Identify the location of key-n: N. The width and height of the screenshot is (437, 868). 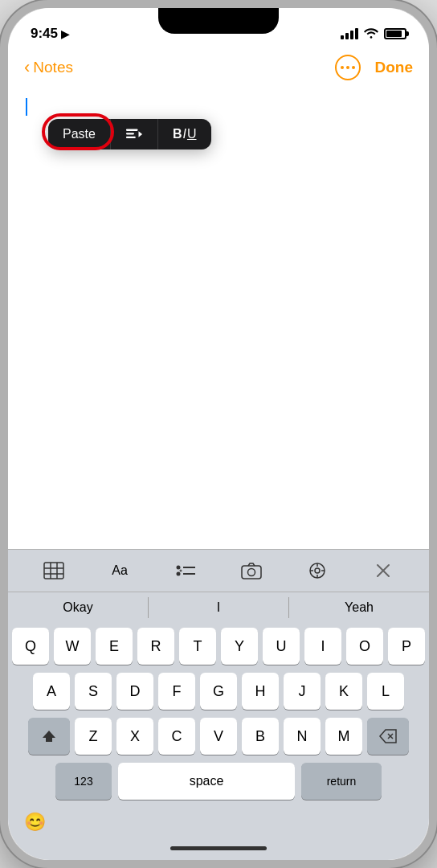
(302, 736).